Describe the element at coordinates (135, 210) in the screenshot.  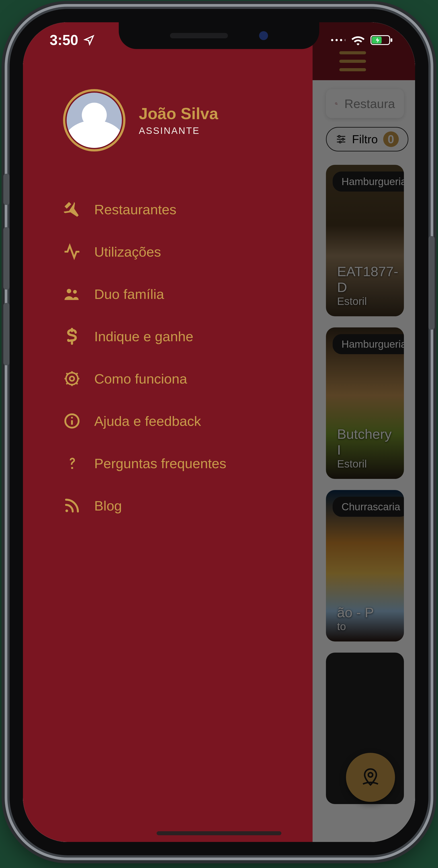
I see `menu-item-label: Restaurantes` at that location.